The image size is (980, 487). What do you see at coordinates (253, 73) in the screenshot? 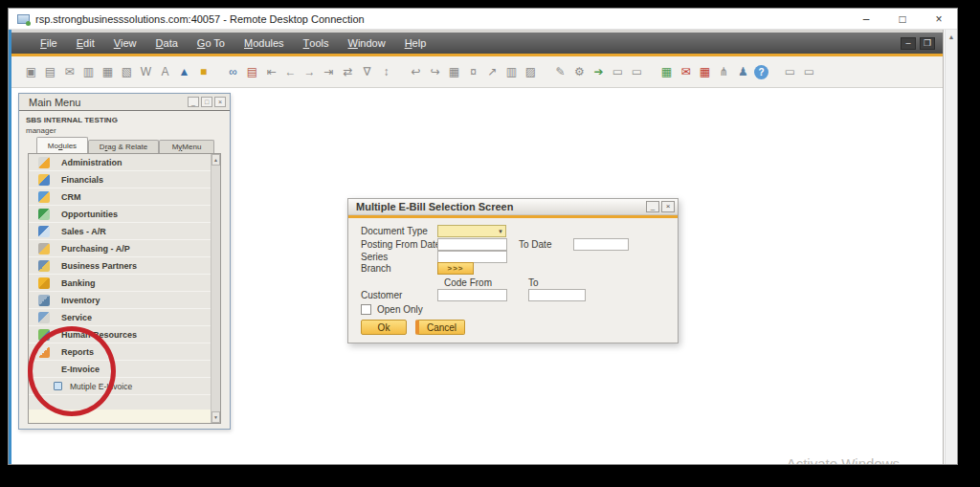
I see `remarks-icon: ▤` at bounding box center [253, 73].